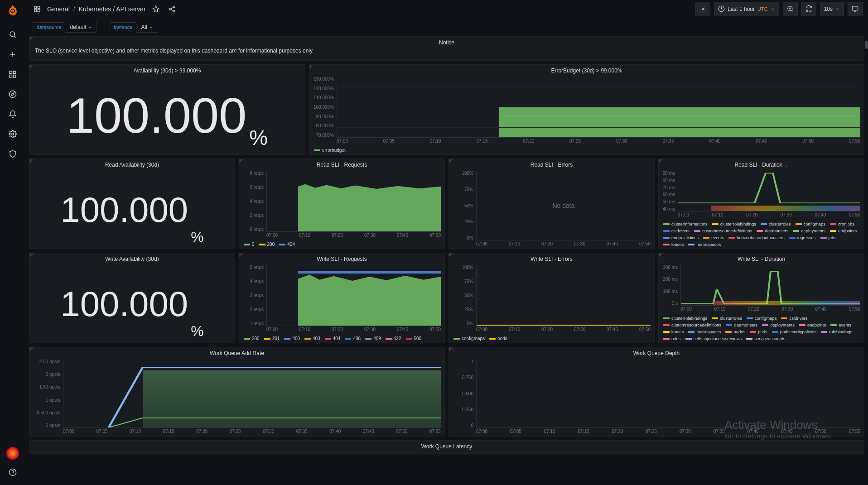 Image resolution: width=868 pixels, height=485 pixels. Describe the element at coordinates (342, 204) in the screenshot. I see `panel-read-requests: Read SLI - Requests 8 req/s6 req/s4 req/…` at that location.